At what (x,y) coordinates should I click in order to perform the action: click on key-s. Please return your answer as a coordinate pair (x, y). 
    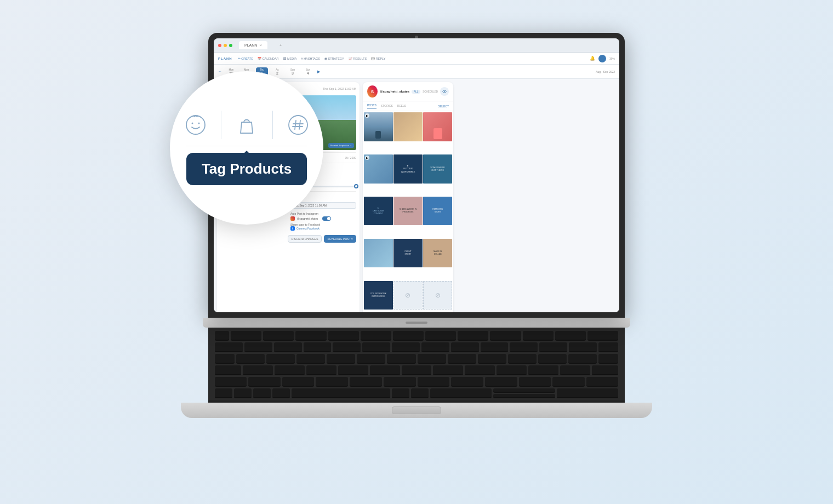
    Looking at the image, I should click on (289, 370).